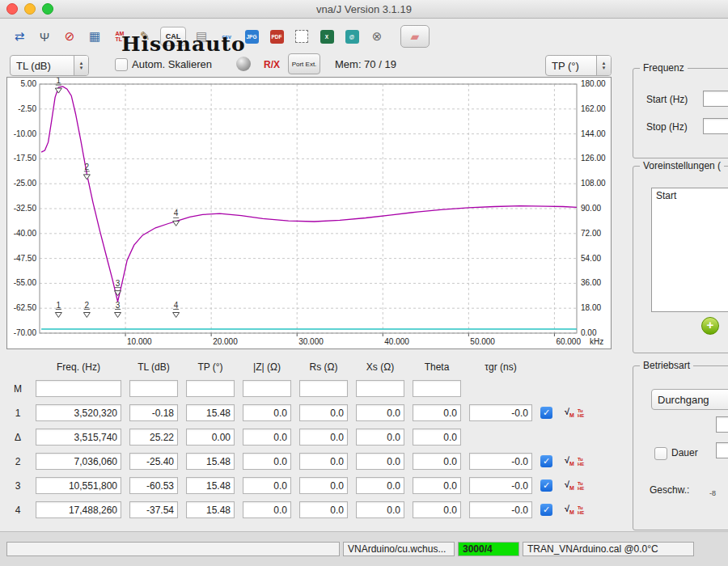 Image resolution: width=728 pixels, height=566 pixels. What do you see at coordinates (154, 509) in the screenshot?
I see `tl-field: -37.54` at bounding box center [154, 509].